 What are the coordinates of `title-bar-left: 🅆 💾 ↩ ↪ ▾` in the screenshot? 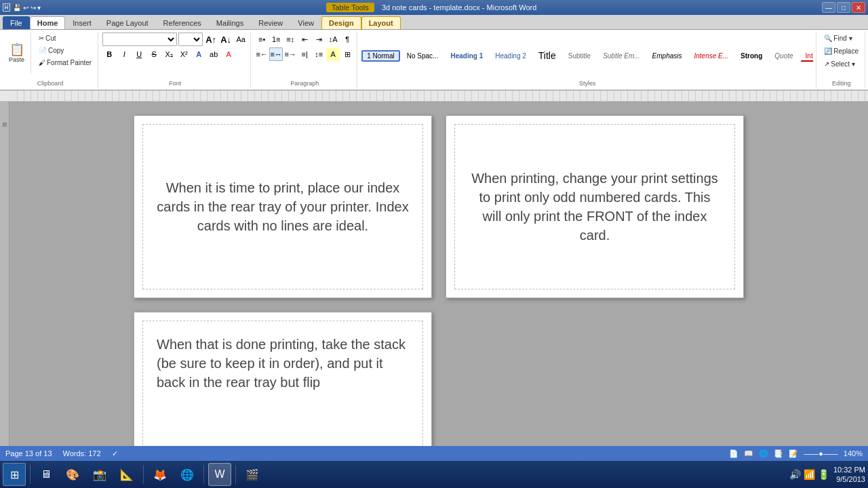 It's located at (22, 7).